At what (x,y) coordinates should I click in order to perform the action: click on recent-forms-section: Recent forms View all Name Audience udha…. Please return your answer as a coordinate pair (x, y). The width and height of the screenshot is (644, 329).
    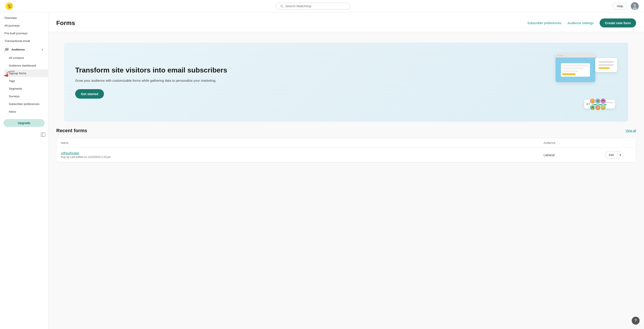
    Looking at the image, I should click on (346, 145).